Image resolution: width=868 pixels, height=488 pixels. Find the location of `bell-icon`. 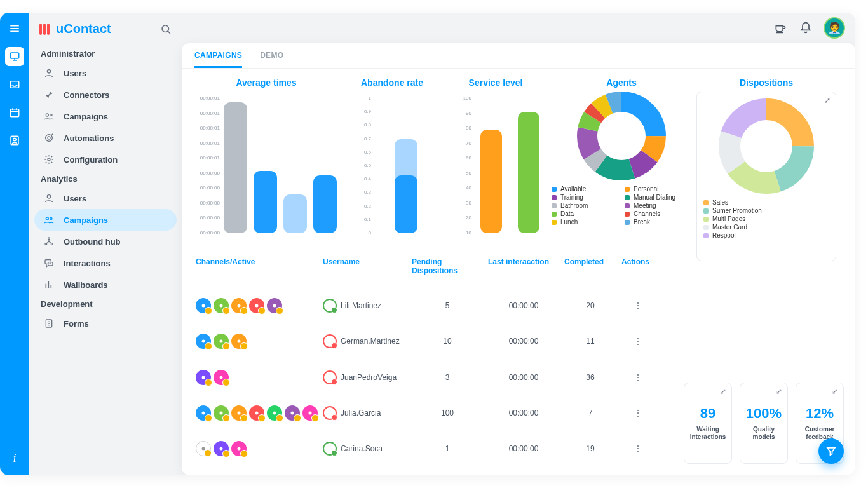

bell-icon is located at coordinates (806, 28).